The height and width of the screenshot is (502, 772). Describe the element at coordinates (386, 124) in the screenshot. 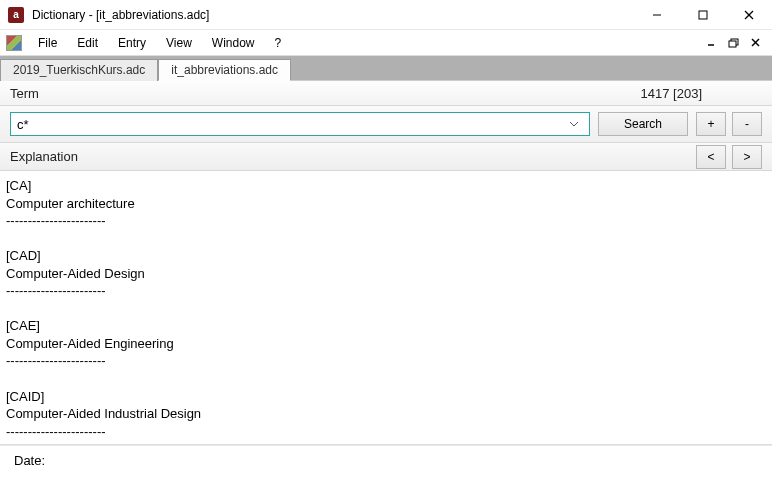

I see `search-row: Search + -` at that location.